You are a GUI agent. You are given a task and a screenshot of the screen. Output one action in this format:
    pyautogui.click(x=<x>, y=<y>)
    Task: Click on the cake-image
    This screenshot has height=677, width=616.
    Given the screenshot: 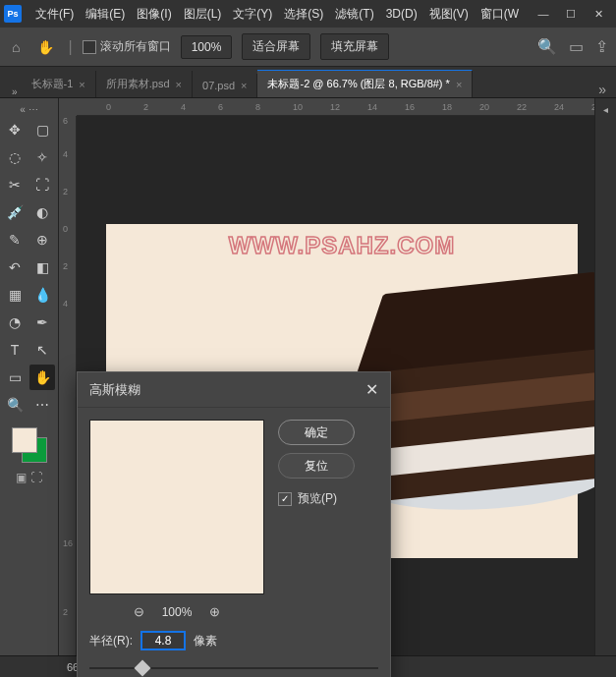 What is the action you would take?
    pyautogui.click(x=470, y=391)
    